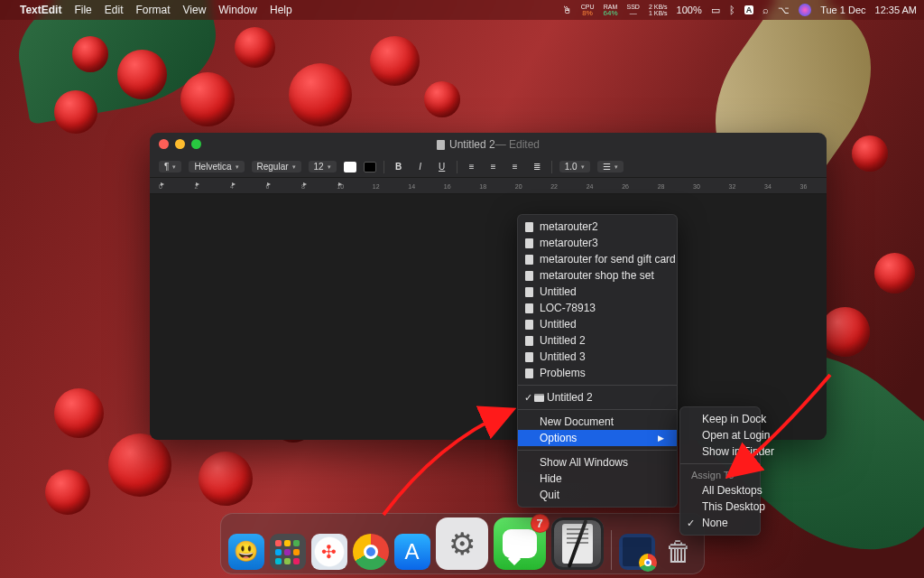  Describe the element at coordinates (578, 544) in the screenshot. I see `dock-textedit-icon` at that location.